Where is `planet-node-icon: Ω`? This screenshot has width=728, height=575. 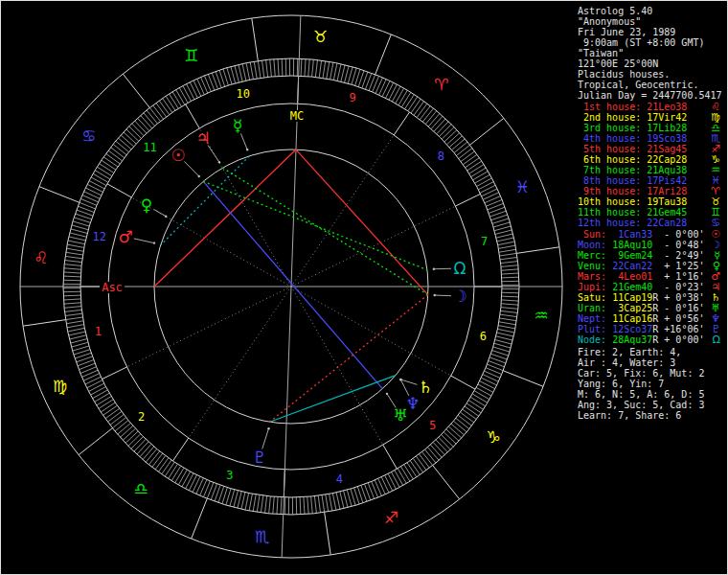
planet-node-icon: Ω is located at coordinates (460, 268).